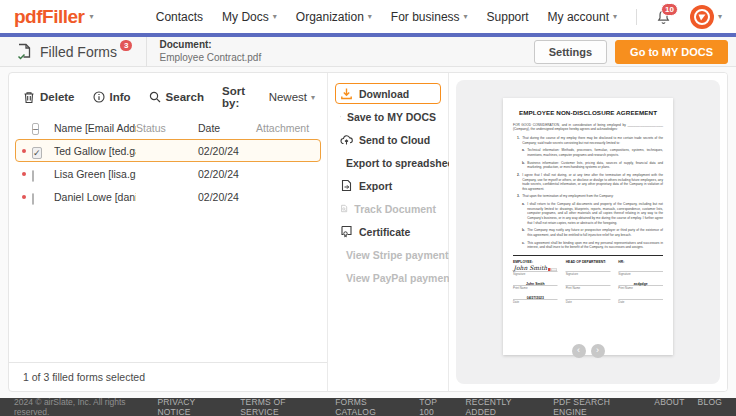  Describe the element at coordinates (670, 10) in the screenshot. I see `notification-count-badge: 10` at that location.